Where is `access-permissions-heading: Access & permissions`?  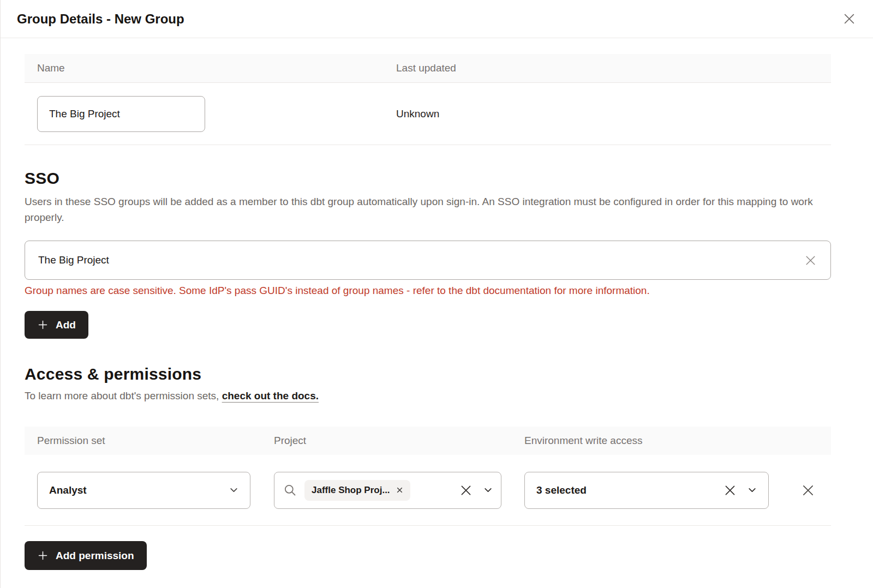 access-permissions-heading: Access & permissions is located at coordinates (428, 374).